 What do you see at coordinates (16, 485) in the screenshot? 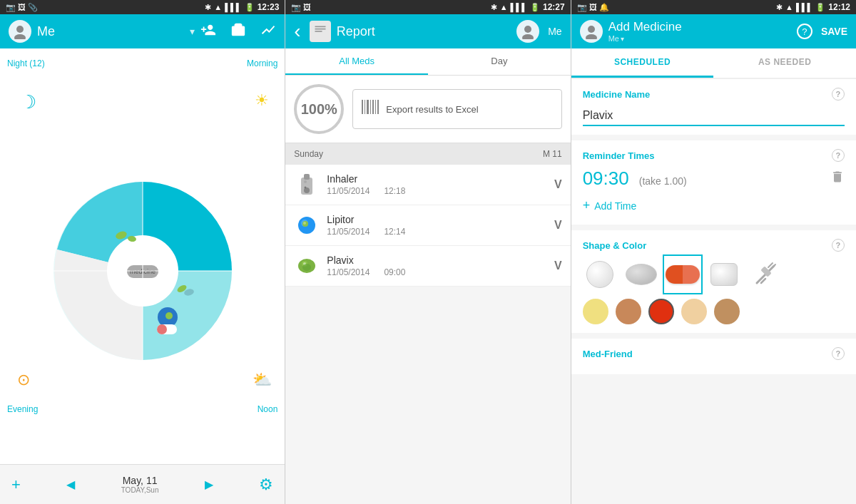
I see `add-button: +` at bounding box center [16, 485].